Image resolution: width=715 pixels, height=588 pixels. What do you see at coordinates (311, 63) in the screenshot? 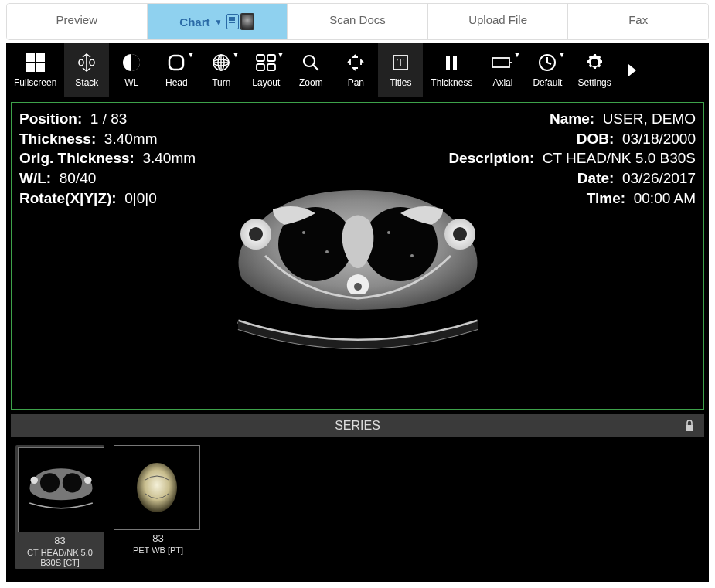
I see `zoom-icon` at bounding box center [311, 63].